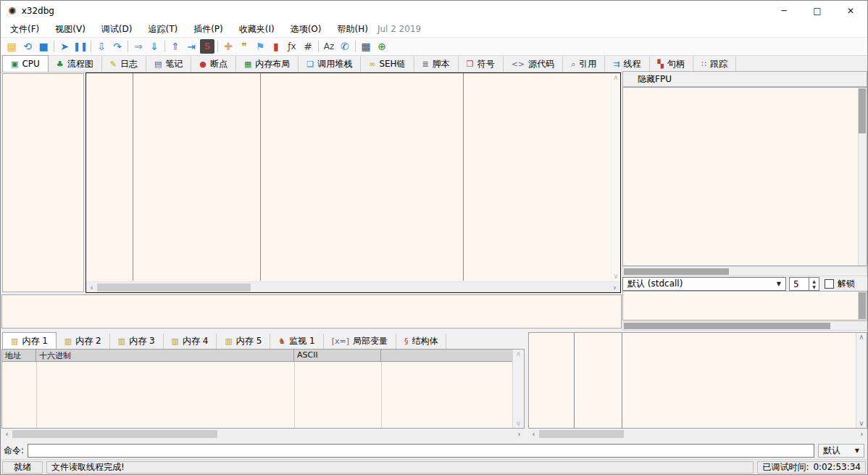  Describe the element at coordinates (804, 284) in the screenshot. I see `arg-count-stepper: 5 ▲ ▼` at that location.